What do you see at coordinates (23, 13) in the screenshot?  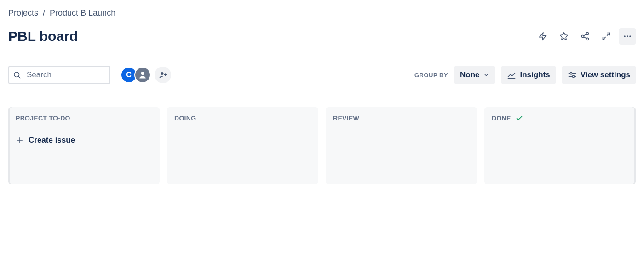 I see `breadcrumb-projects: Projects` at bounding box center [23, 13].